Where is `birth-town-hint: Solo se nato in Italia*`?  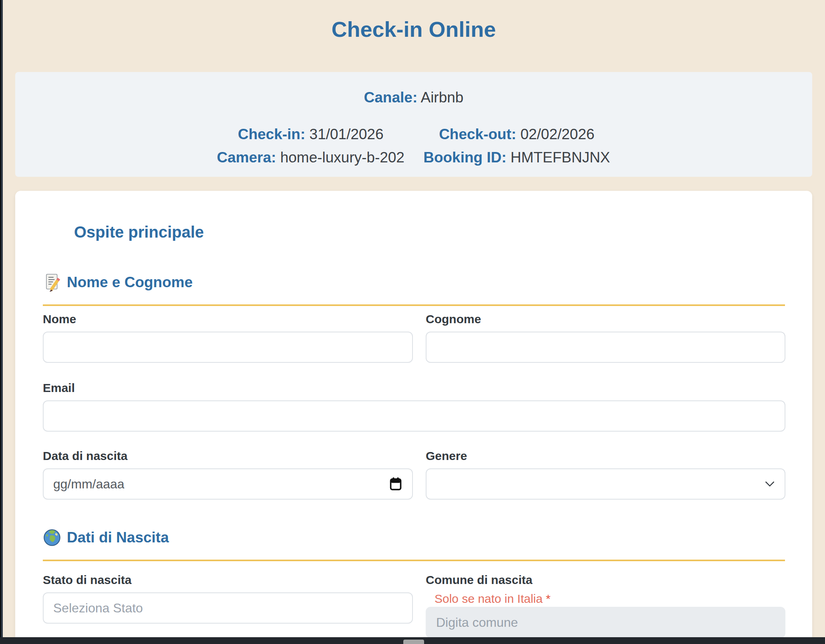 birth-town-hint: Solo se nato in Italia* is located at coordinates (610, 599).